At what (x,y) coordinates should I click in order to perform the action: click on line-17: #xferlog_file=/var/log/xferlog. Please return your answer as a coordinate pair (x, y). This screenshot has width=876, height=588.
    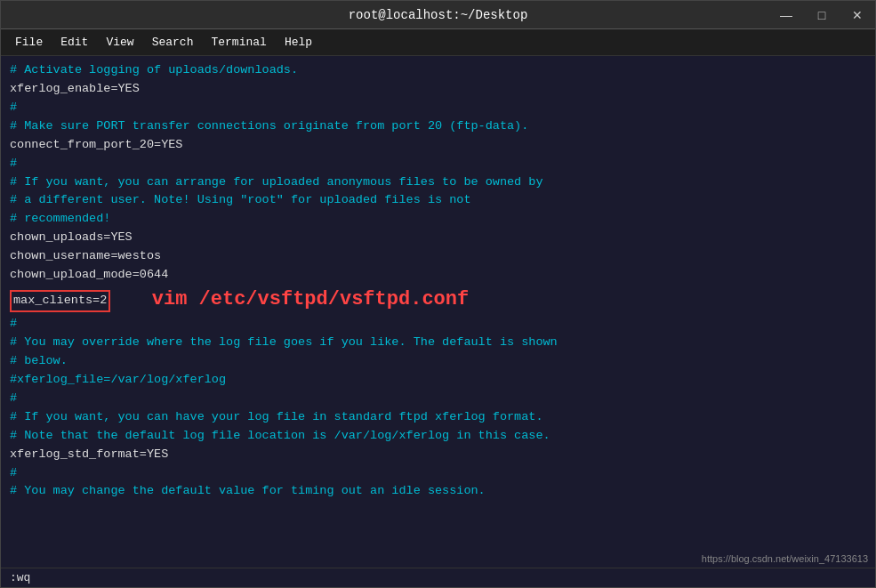
    Looking at the image, I should click on (438, 381).